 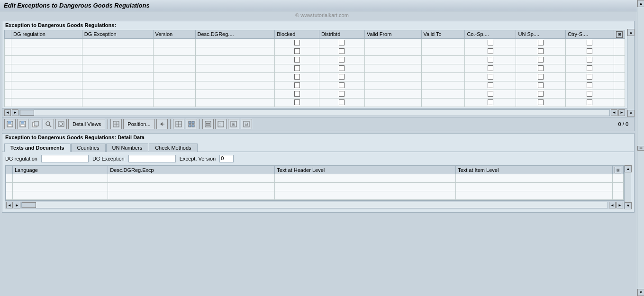 What do you see at coordinates (37, 148) in the screenshot?
I see `tab-texts-documents: Texts and Documents` at bounding box center [37, 148].